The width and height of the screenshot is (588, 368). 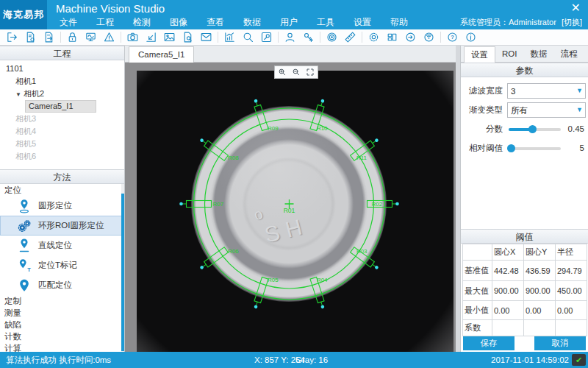 I want to click on row-label: 最大值, so click(x=478, y=291).